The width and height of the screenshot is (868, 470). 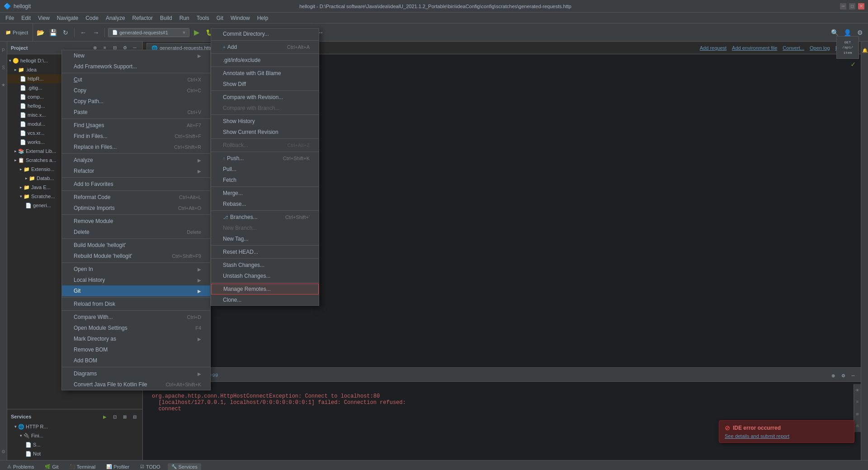 What do you see at coordinates (105, 417) in the screenshot?
I see `services-run-btn: ▶` at bounding box center [105, 417].